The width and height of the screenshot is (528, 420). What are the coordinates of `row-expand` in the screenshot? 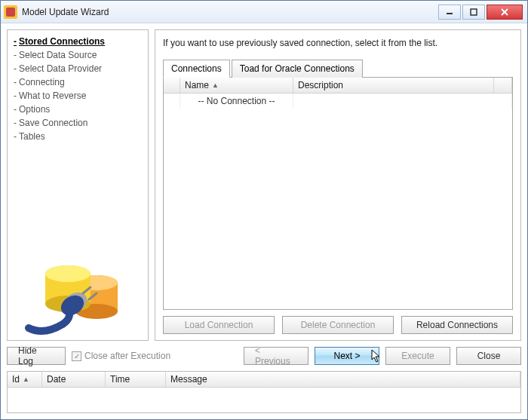 It's located at (172, 101).